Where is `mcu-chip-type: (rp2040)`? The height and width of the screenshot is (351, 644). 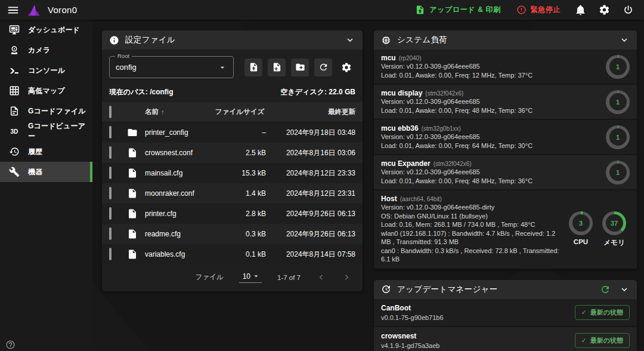 mcu-chip-type: (rp2040) is located at coordinates (410, 59).